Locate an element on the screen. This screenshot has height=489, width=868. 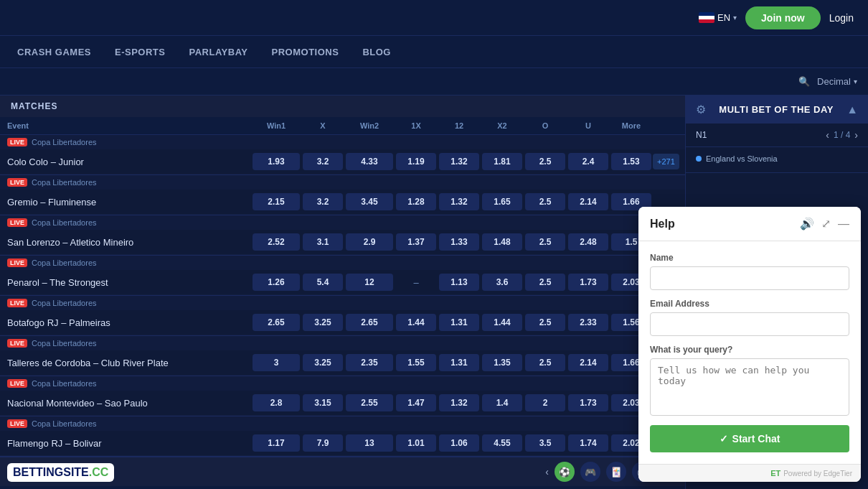
odd-1x-button: 1.19 is located at coordinates (416, 162).